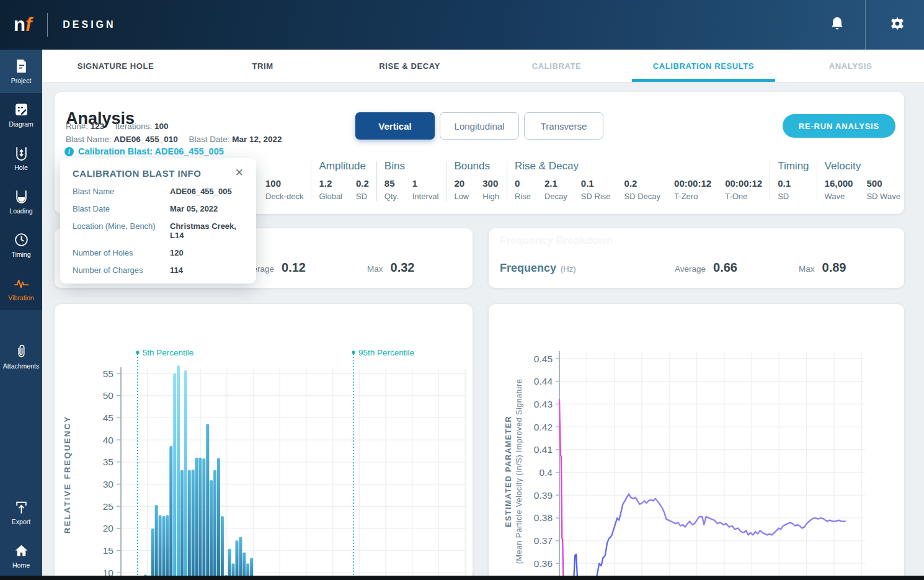 This screenshot has width=924, height=580. What do you see at coordinates (568, 269) in the screenshot?
I see `metric-unit: (Hz)` at bounding box center [568, 269].